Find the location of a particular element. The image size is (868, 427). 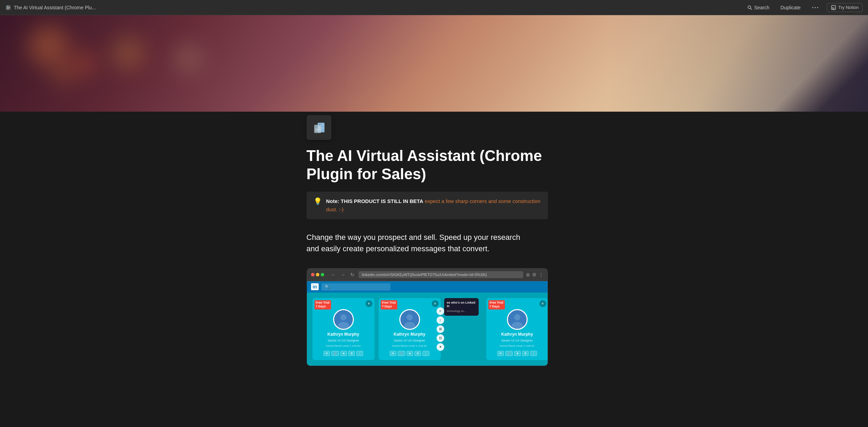

browser-url-bar: linkedin.com/in/r/StGKEyWT/jSvolnPfETD7S… is located at coordinates (441, 275).